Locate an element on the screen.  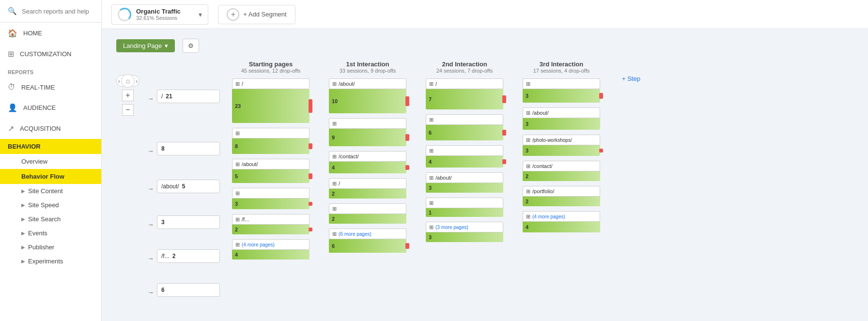
zoom-out-button: − is located at coordinates (128, 110).